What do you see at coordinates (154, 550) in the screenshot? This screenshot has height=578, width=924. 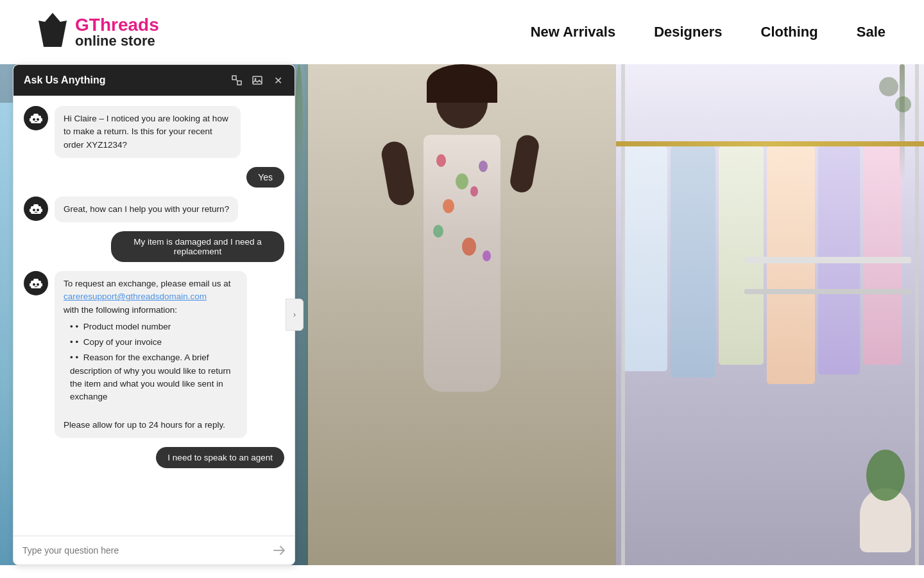 I see `chat-input-area` at bounding box center [154, 550].